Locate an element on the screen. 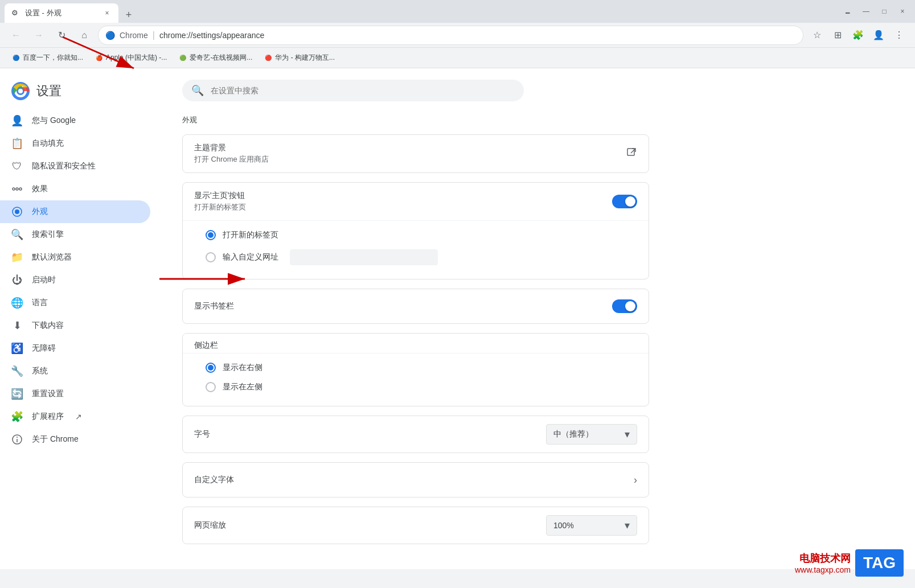  sidebar-item-default-browser: 📁 默认浏览器 is located at coordinates (75, 257).